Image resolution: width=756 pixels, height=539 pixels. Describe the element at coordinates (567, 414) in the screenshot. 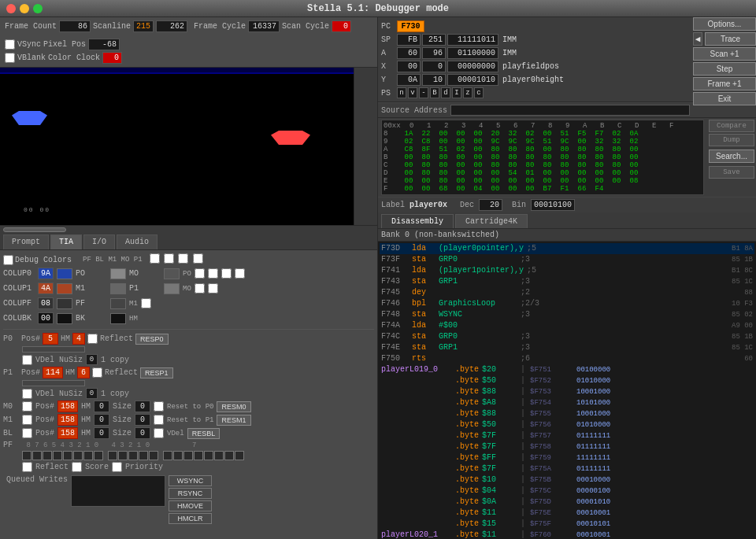

I see `disasm-row: .byte $88 | $F755 10001000` at that location.